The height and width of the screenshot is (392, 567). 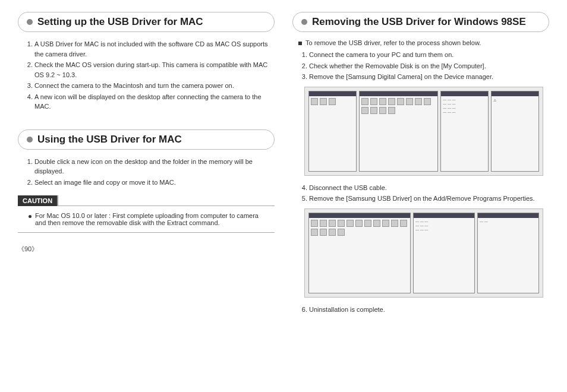 I want to click on section-title: Using the USB Driver for MAC, so click(x=109, y=140).